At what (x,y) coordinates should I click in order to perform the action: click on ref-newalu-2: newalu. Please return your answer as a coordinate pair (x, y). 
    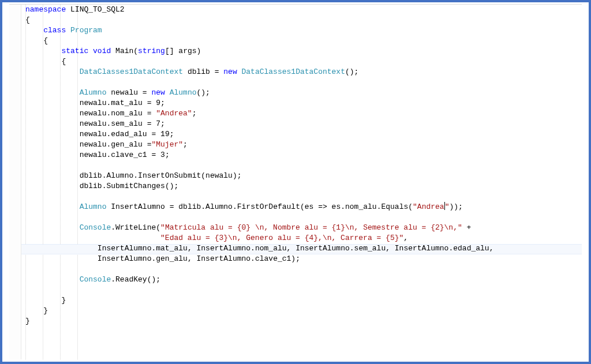
    Looking at the image, I should click on (93, 113).